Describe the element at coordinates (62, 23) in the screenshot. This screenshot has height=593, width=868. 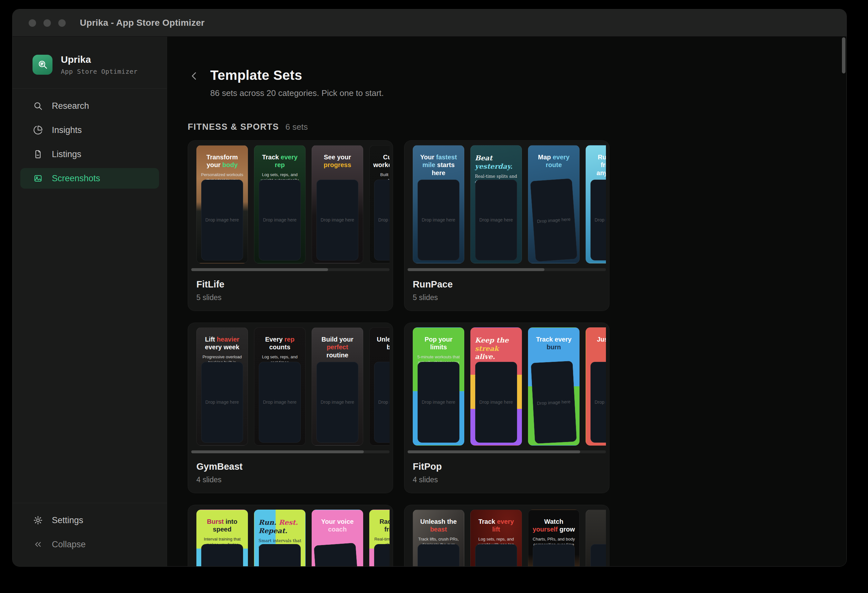
I see `zoom-button` at that location.